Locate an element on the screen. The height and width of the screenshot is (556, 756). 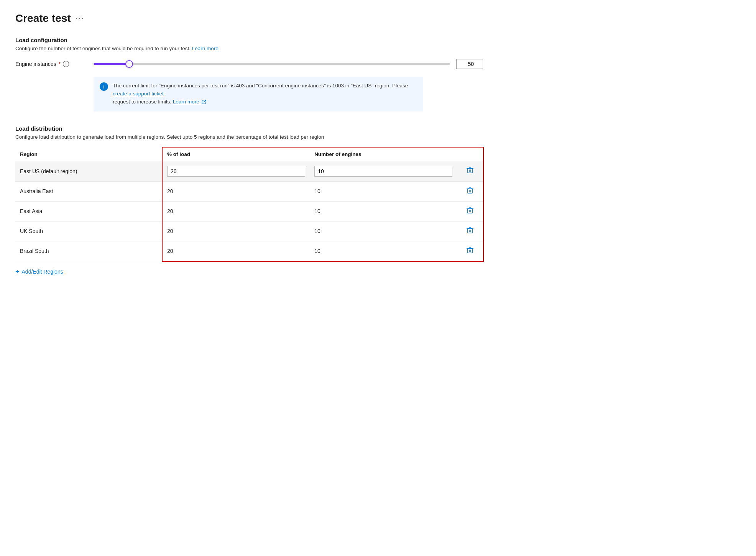
table-row: Brazil South2010 is located at coordinates (249, 251).